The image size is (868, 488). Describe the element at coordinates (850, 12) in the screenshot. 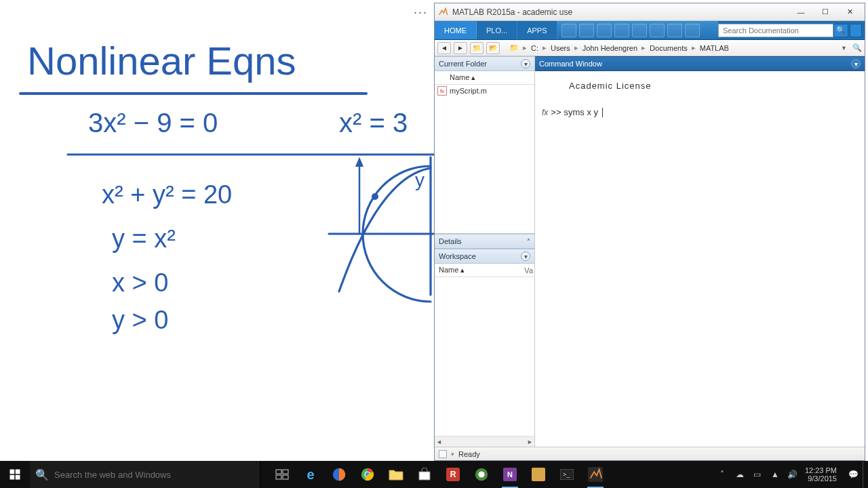

I see `close-button: ✕` at that location.